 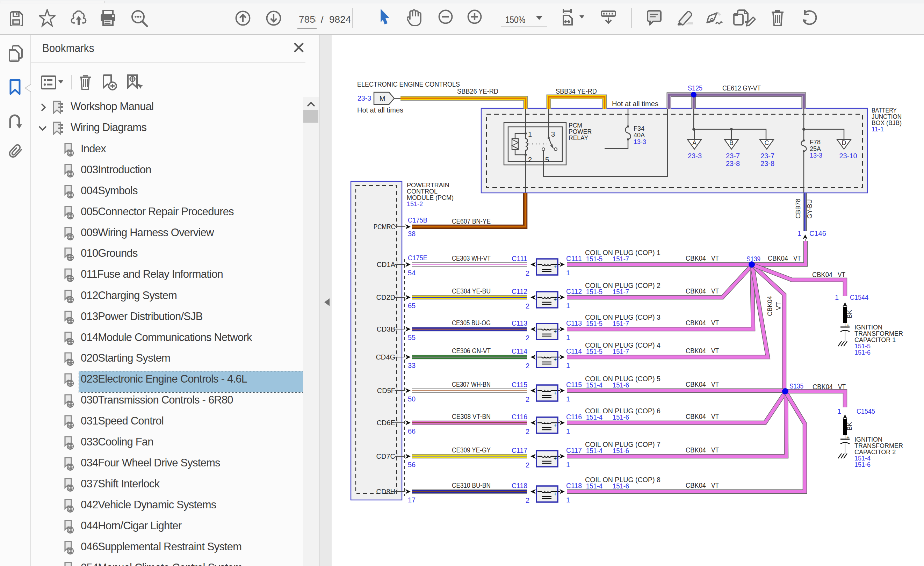 I want to click on svg-text: RELAY, so click(x=578, y=138).